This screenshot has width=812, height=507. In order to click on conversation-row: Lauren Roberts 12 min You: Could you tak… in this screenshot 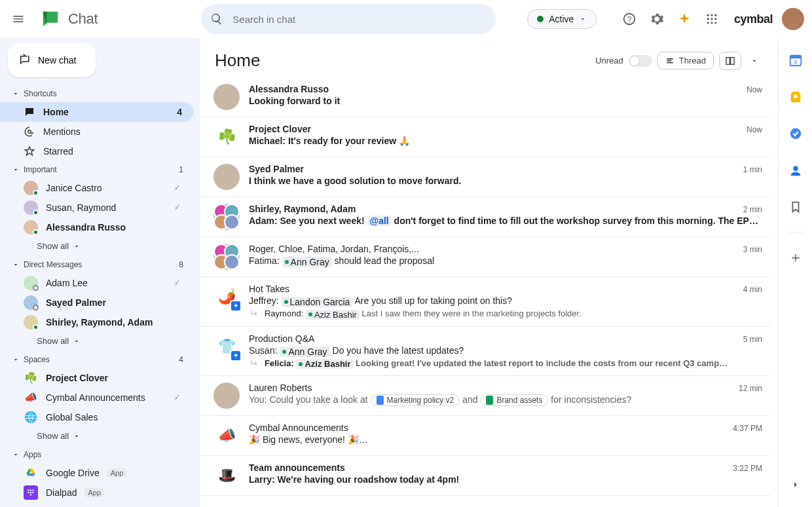, I will do `click(485, 396)`.